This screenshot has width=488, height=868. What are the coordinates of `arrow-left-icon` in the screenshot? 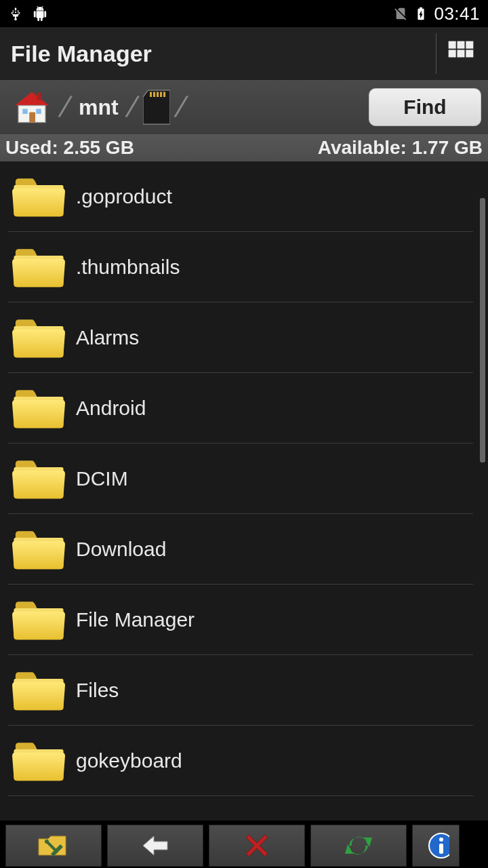 It's located at (155, 846).